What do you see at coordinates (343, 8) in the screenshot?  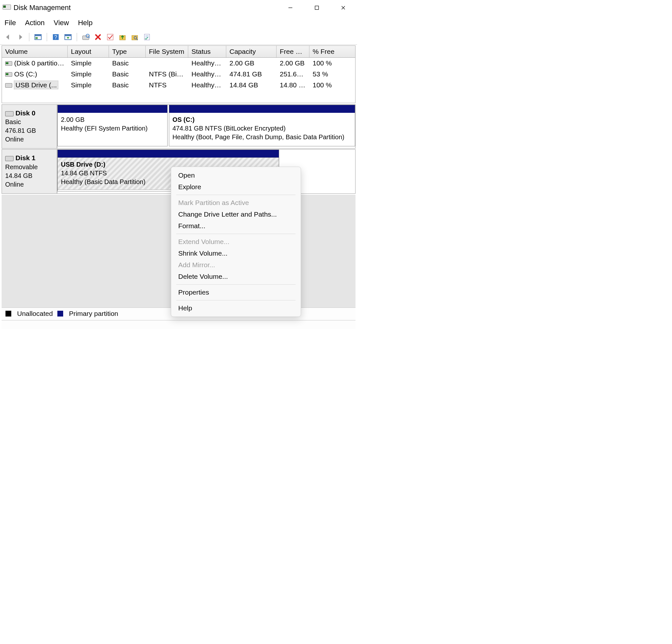 I see `close-button` at bounding box center [343, 8].